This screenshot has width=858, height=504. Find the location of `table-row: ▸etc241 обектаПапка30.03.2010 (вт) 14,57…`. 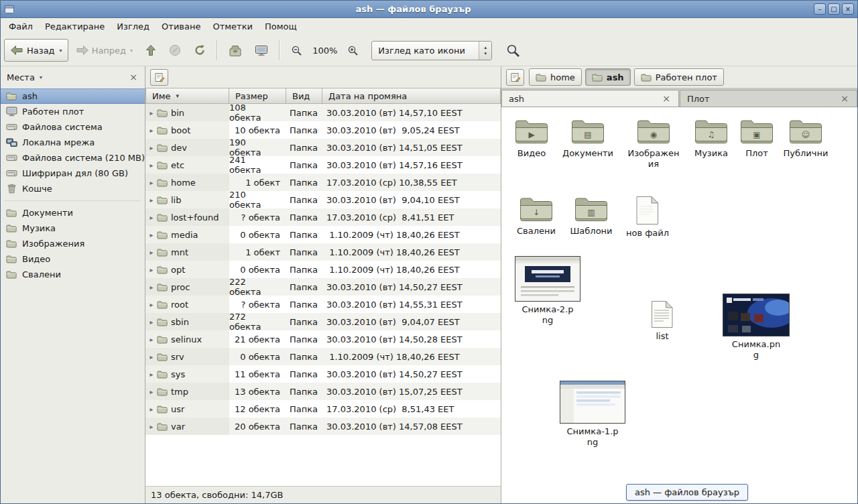

table-row: ▸etc241 обектаПапка30.03.2010 (вт) 14,57… is located at coordinates (323, 165).